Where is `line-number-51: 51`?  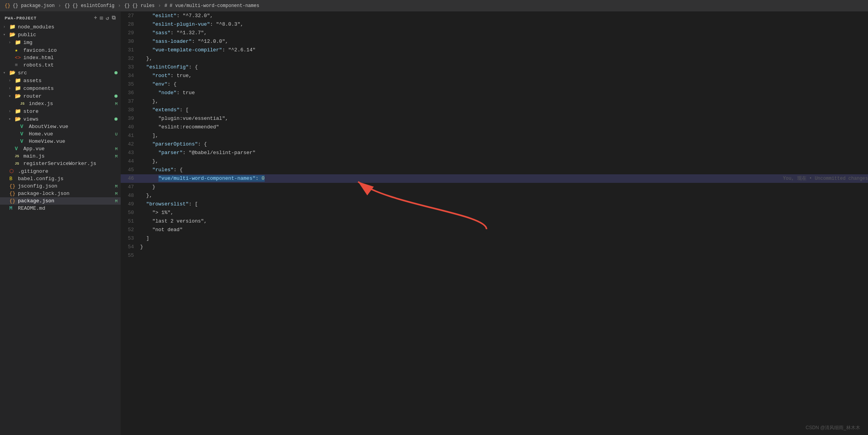
line-number-51: 51 is located at coordinates (130, 221).